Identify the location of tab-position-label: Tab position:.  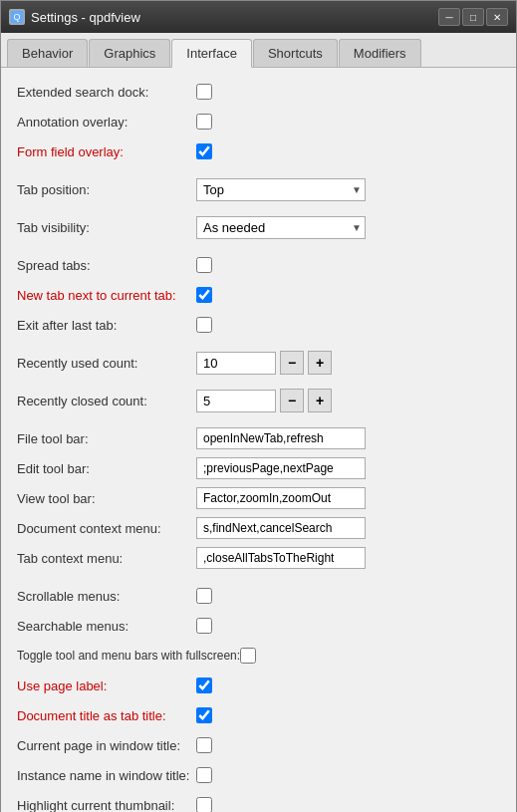
(107, 189).